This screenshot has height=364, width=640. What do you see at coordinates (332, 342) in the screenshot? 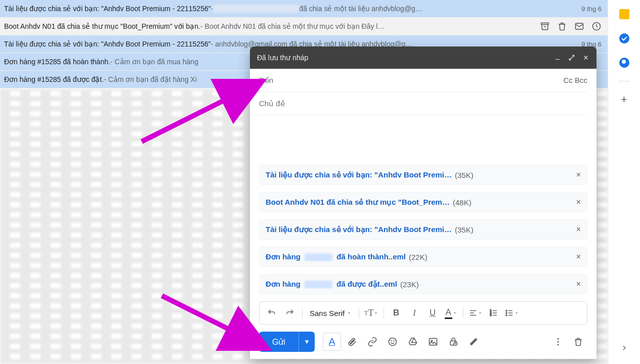
I see `formatting-toggle-icon: A` at bounding box center [332, 342].